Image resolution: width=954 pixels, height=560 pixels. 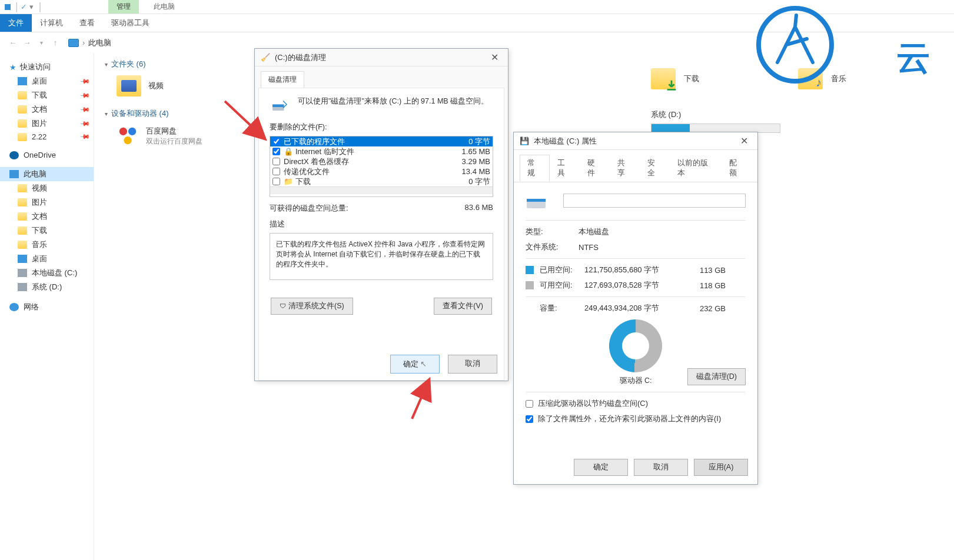 What do you see at coordinates (675, 79) in the screenshot?
I see `folder-downloads: 下载` at bounding box center [675, 79].